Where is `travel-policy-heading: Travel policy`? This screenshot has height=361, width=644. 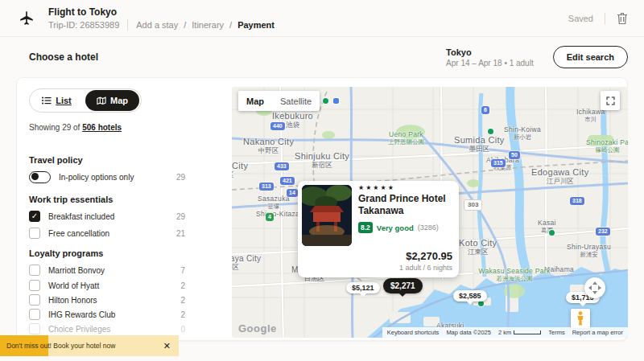 travel-policy-heading: Travel policy is located at coordinates (56, 160).